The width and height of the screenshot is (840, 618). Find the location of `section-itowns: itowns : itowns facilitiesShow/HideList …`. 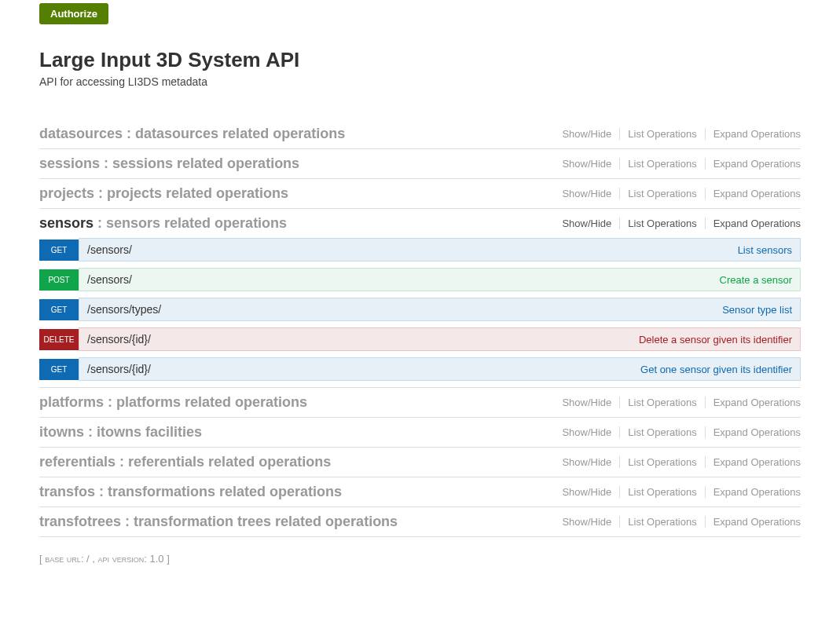

section-itowns: itowns : itowns facilitiesShow/HideList … is located at coordinates (420, 433).